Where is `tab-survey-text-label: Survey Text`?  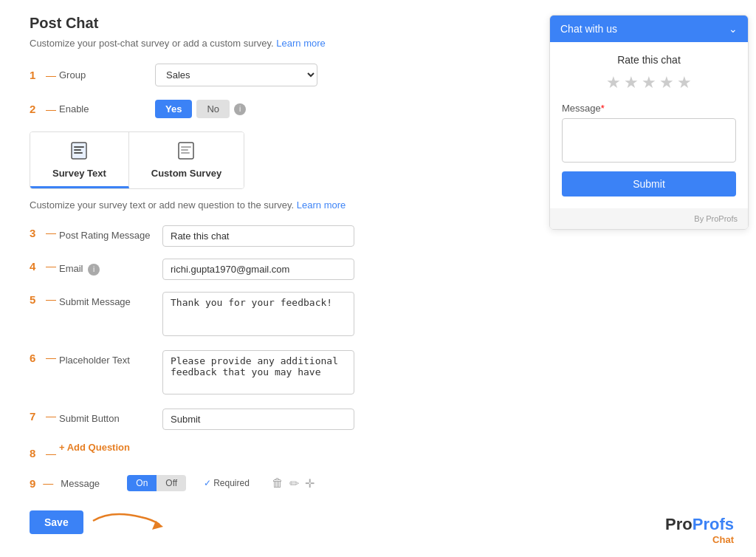
tab-survey-text-label: Survey Text is located at coordinates (80, 173).